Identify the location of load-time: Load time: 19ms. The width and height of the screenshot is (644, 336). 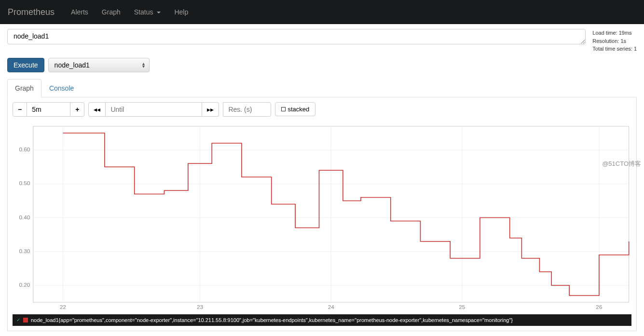
(615, 33).